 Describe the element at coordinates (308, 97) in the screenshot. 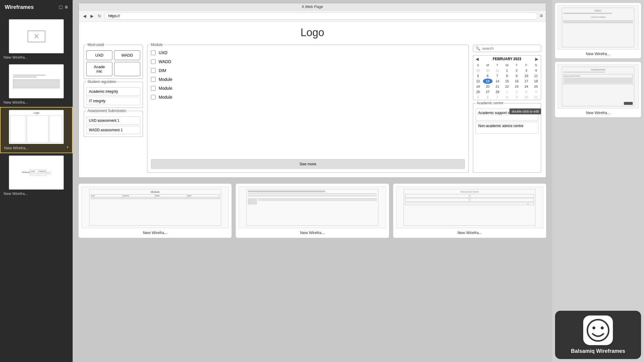

I see `checkbox-module3: Module` at that location.